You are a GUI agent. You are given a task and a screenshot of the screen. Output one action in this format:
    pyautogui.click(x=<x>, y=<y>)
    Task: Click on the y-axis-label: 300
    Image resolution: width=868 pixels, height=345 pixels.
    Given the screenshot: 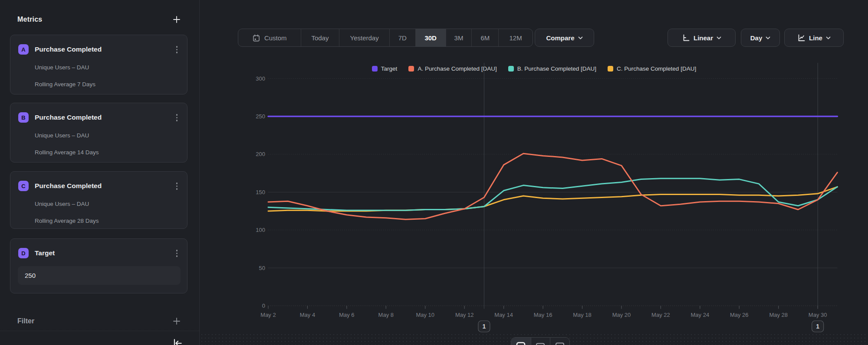 What is the action you would take?
    pyautogui.click(x=260, y=79)
    